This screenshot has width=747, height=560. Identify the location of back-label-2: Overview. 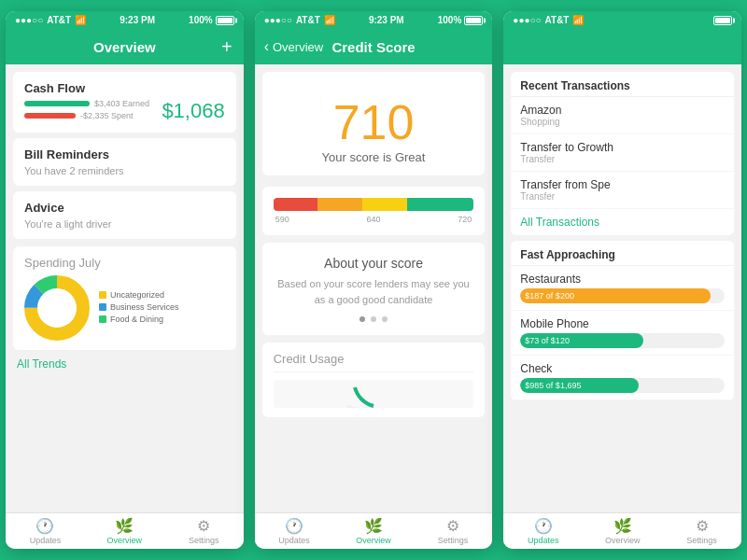
(298, 47).